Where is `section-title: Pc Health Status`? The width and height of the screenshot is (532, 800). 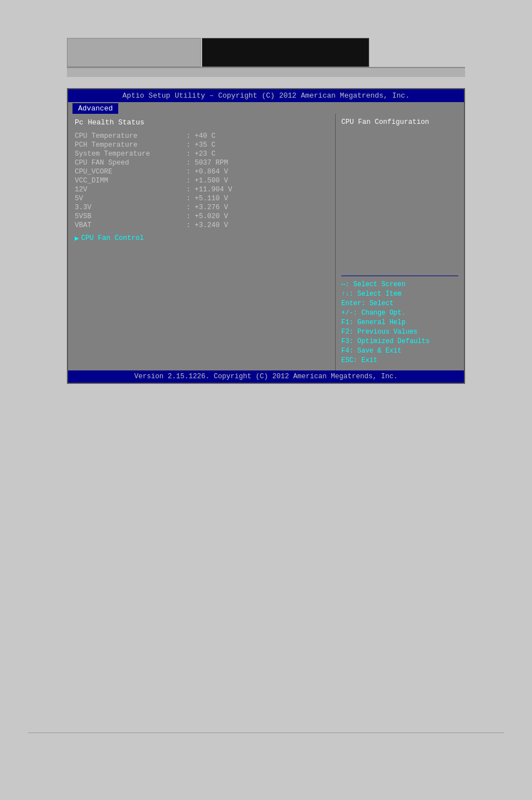
section-title: Pc Health Status is located at coordinates (202, 123).